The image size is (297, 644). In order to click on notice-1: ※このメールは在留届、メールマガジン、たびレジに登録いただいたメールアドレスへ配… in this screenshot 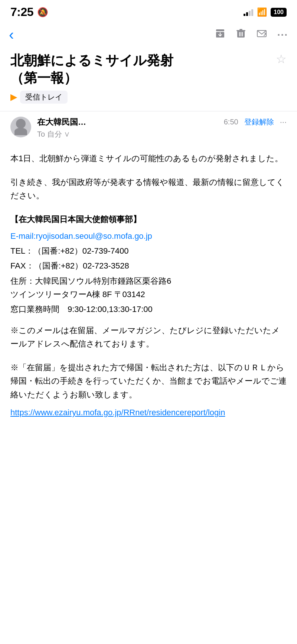, I will do `click(148, 337)`.